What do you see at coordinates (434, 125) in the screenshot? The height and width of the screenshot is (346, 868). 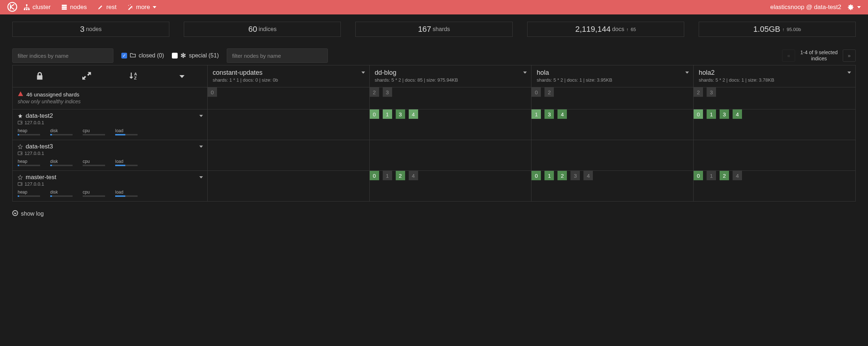 I see `node-row: data-test2127.0.0.1heapdiskcpuload013413…` at bounding box center [434, 125].